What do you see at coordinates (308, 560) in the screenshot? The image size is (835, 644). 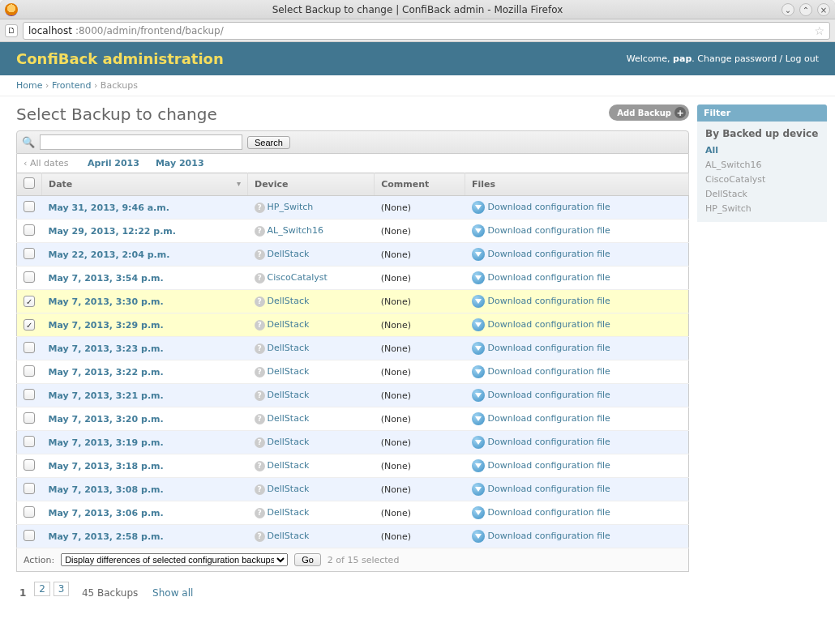 I see `go-button: Go` at bounding box center [308, 560].